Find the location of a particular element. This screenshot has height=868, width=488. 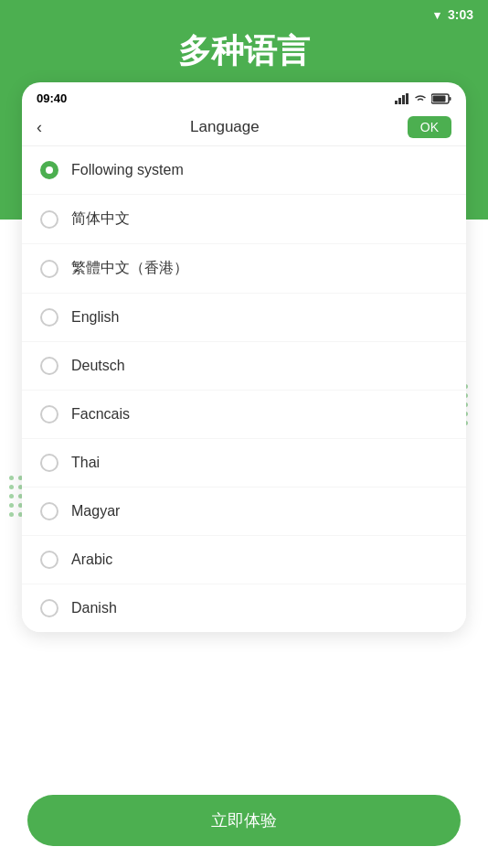

language-label-ar: Arabic is located at coordinates (91, 560).